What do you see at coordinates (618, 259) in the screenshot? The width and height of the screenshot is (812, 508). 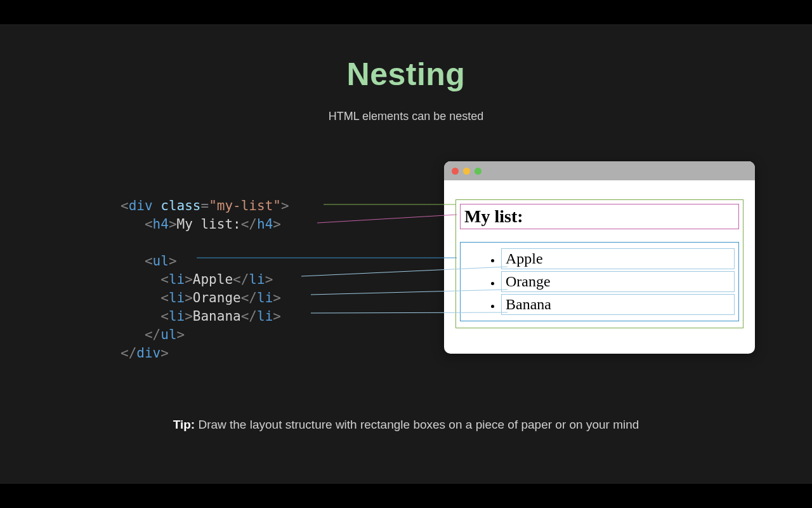 I see `li-box: Apple` at bounding box center [618, 259].